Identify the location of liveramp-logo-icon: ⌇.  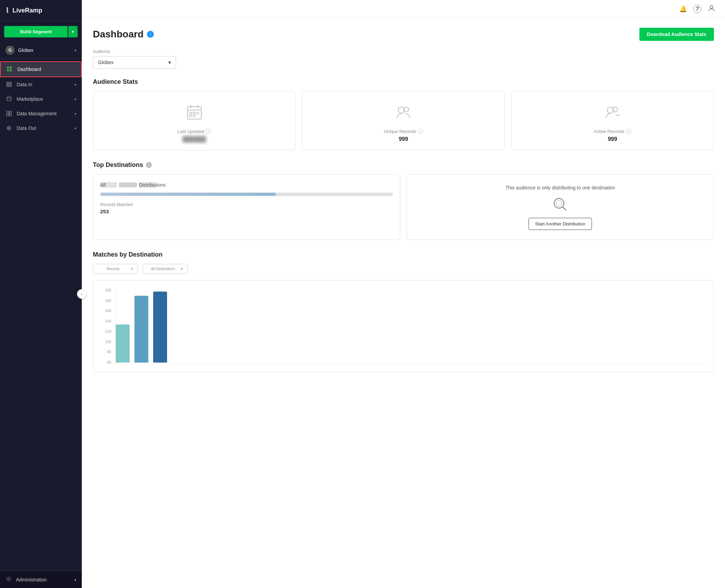
(7, 10).